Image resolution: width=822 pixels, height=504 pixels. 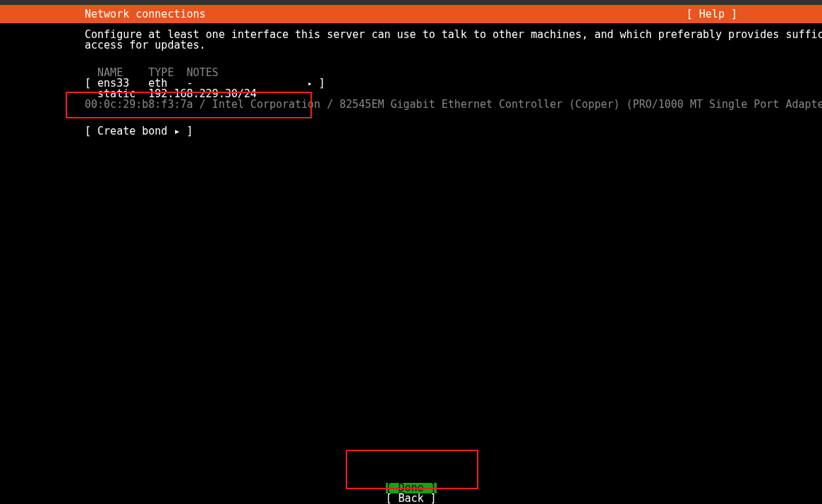 What do you see at coordinates (392, 498) in the screenshot?
I see `back-bracket-open: [` at bounding box center [392, 498].